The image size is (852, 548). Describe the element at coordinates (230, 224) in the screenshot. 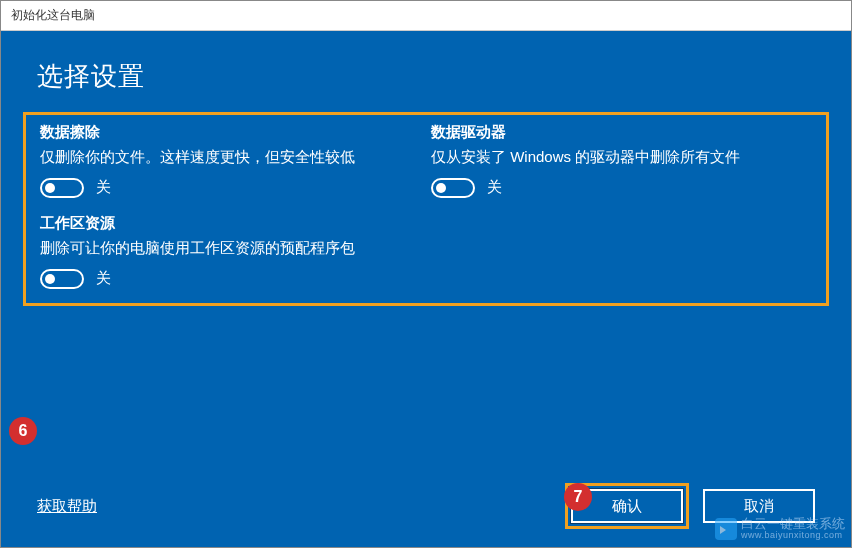

I see `setting-title: 工作区资源` at that location.